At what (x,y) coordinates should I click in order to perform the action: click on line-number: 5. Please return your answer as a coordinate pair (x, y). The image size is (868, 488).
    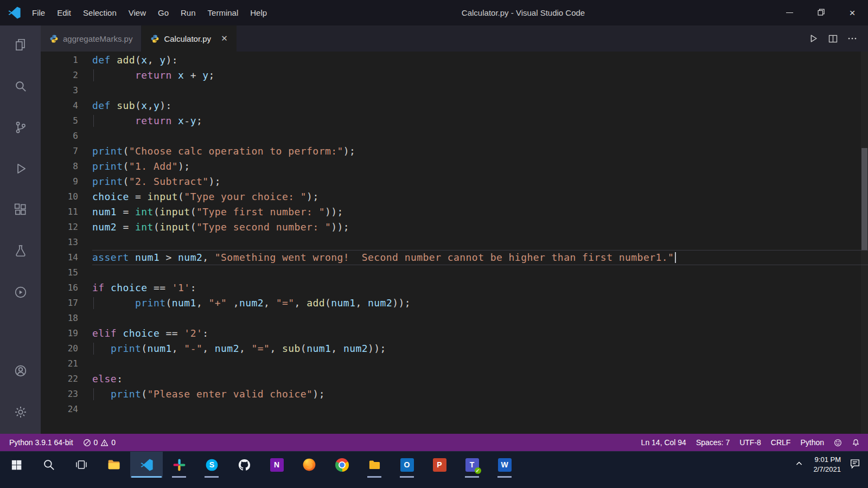
    Looking at the image, I should click on (66, 121).